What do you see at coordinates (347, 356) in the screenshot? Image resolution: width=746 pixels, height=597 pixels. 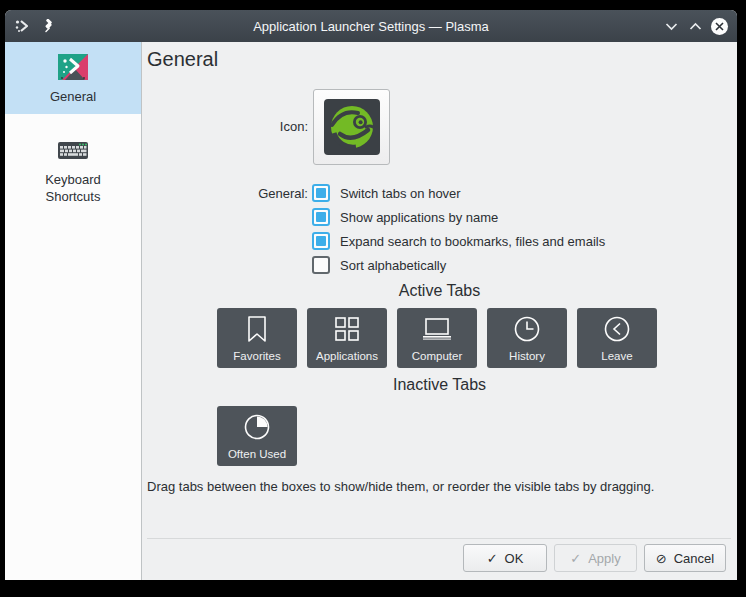 I see `tab-label: Applications` at bounding box center [347, 356].